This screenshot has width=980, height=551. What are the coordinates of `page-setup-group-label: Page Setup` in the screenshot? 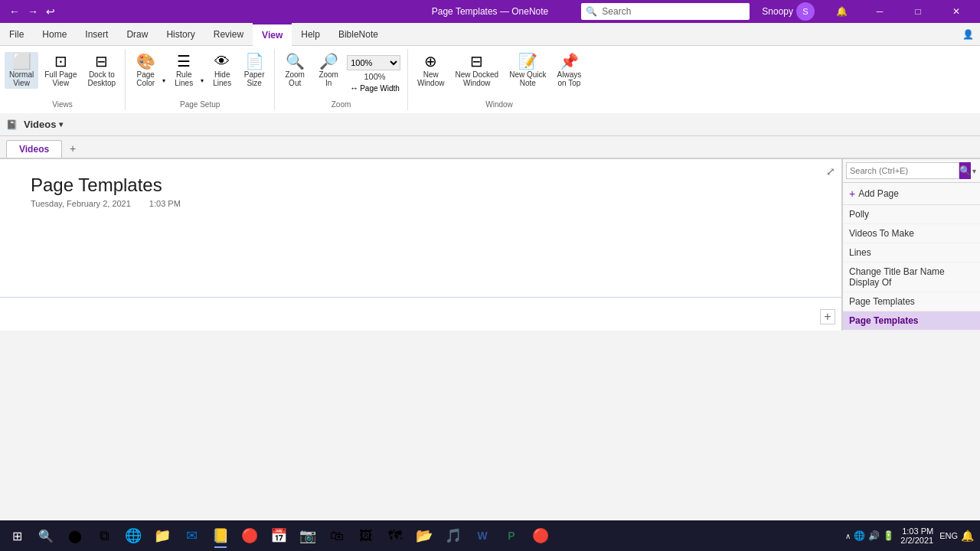 It's located at (200, 106).